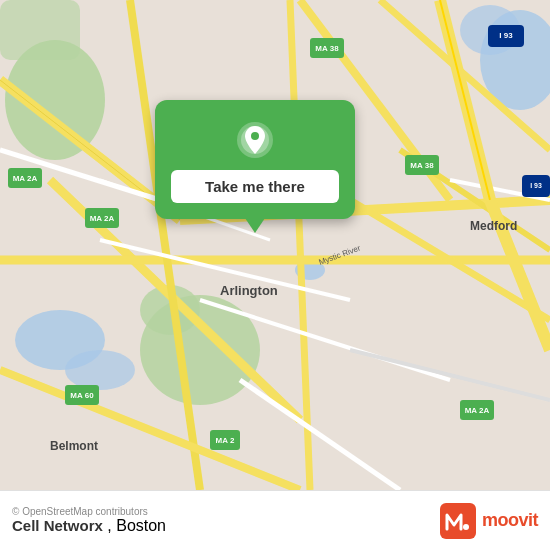 Image resolution: width=550 pixels, height=550 pixels. Describe the element at coordinates (494, 226) in the screenshot. I see `svg-text: Medford` at that location.